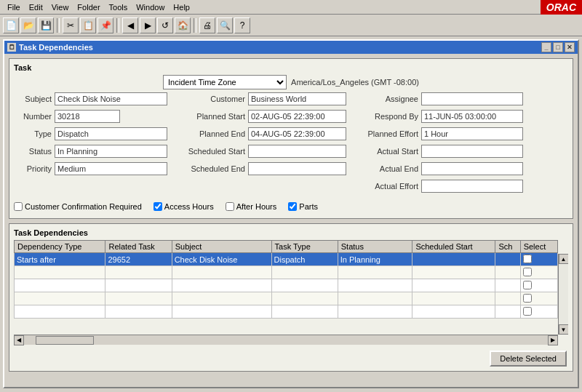 Image resolution: width=582 pixels, height=392 pixels. Describe the element at coordinates (28, 25) in the screenshot. I see `toolbar-open: 📂` at that location.